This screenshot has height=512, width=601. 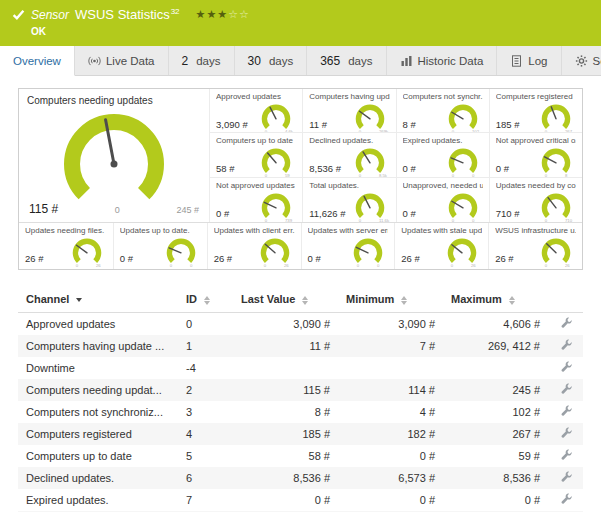 What do you see at coordinates (192, 266) in the screenshot?
I see `gauge-scale-max: 0` at bounding box center [192, 266].